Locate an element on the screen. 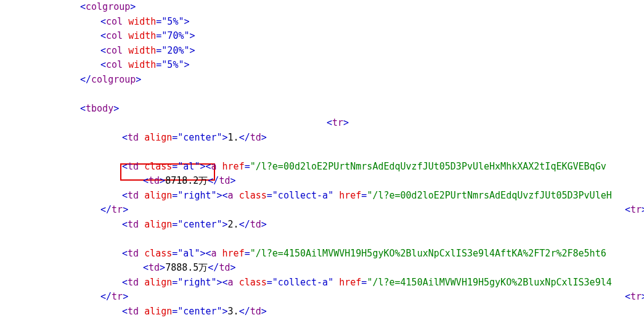  code-line: <td align="center">1.</td> is located at coordinates (383, 138).